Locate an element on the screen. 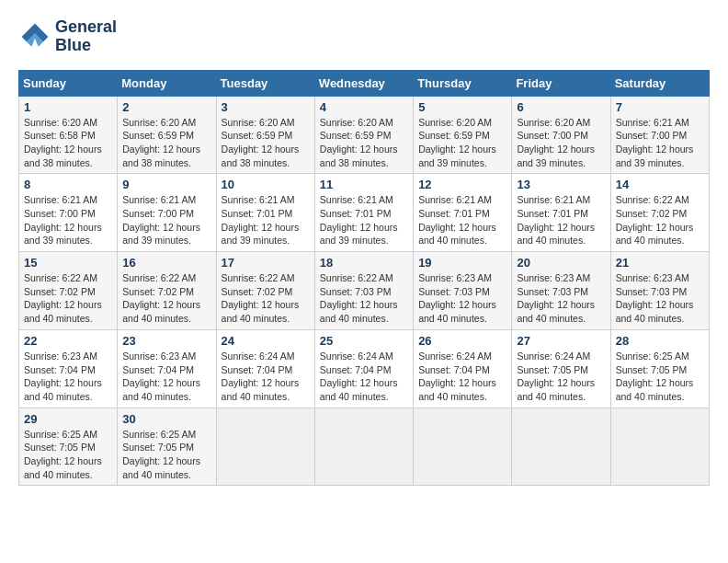 This screenshot has width=728, height=563. day-number: 25 is located at coordinates (364, 340).